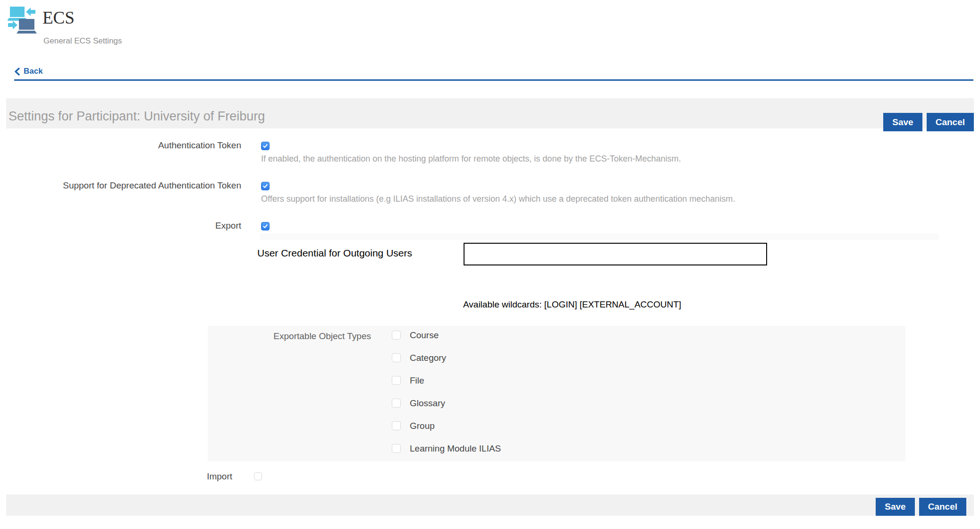 The height and width of the screenshot is (529, 980). Describe the element at coordinates (397, 449) in the screenshot. I see `type-learning-module-checkbox` at that location.